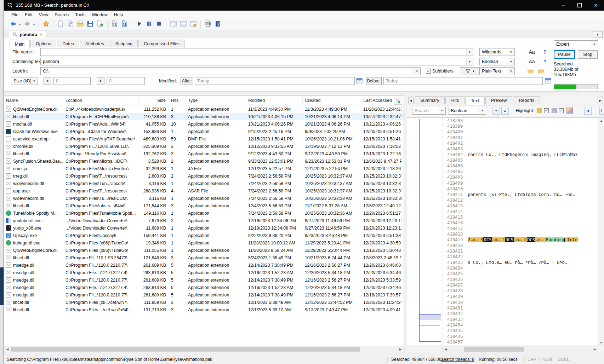 The width and height of the screenshot is (604, 364). What do you see at coordinates (602, 111) in the screenshot?
I see `clipped-nav-button: ‖` at bounding box center [602, 111].